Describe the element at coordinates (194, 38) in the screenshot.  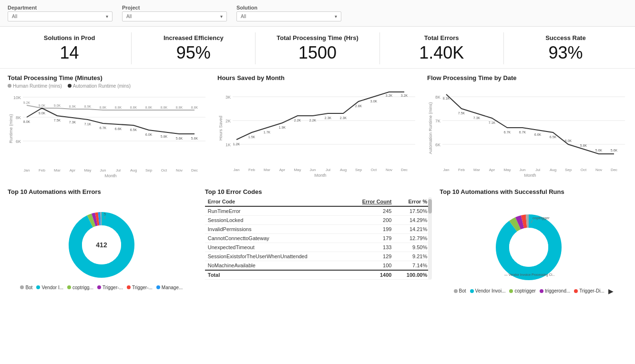
I see `kpi-efficiency-title: Increased Efficiency` at that location.